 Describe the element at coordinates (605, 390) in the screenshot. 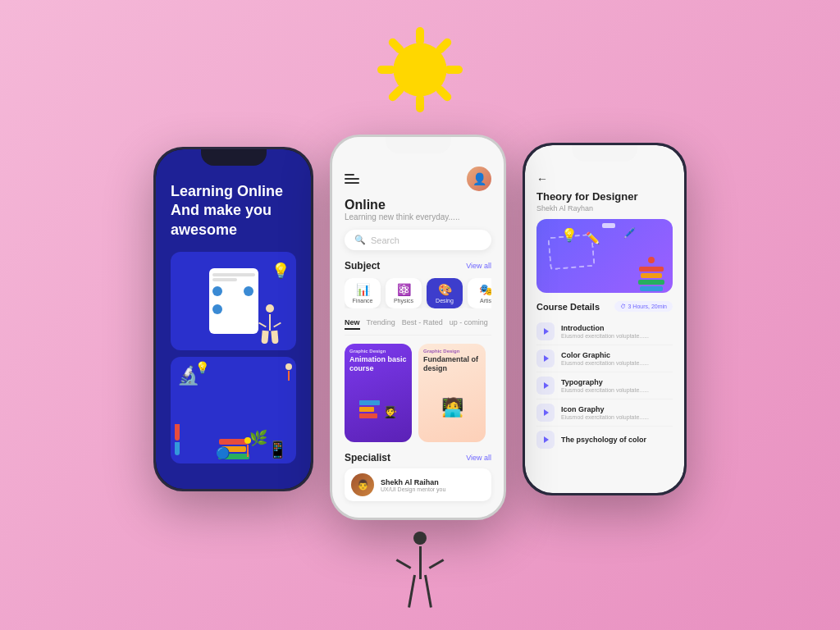

I see `lesson-desc-3: Eiusmod exercitation voluptate......` at that location.